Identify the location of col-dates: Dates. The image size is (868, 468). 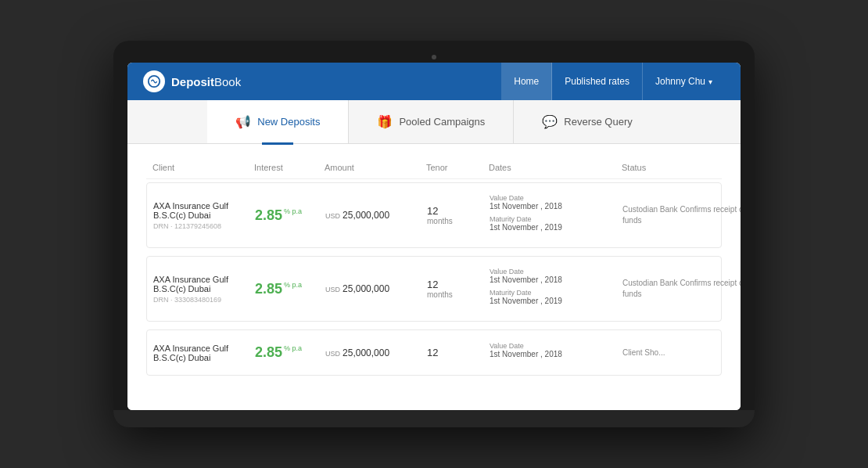
(549, 167).